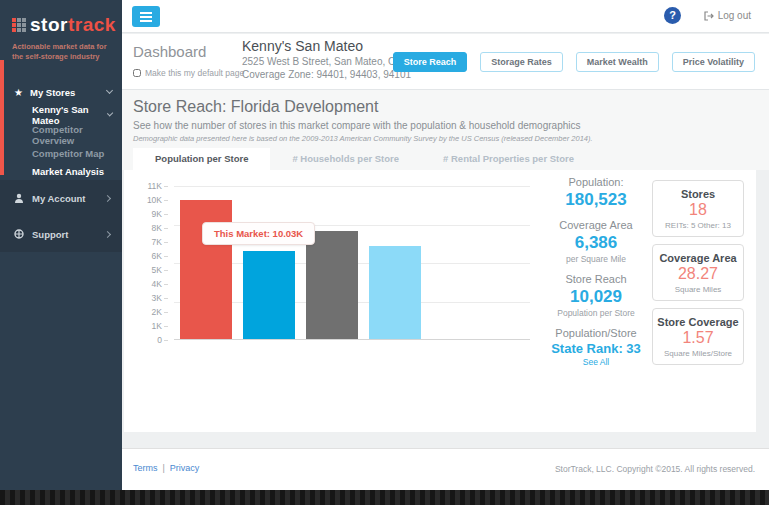 The width and height of the screenshot is (769, 505). Describe the element at coordinates (655, 469) in the screenshot. I see `copyright-text: StorTrack, LLC. Copyright ©2015. All rig…` at that location.